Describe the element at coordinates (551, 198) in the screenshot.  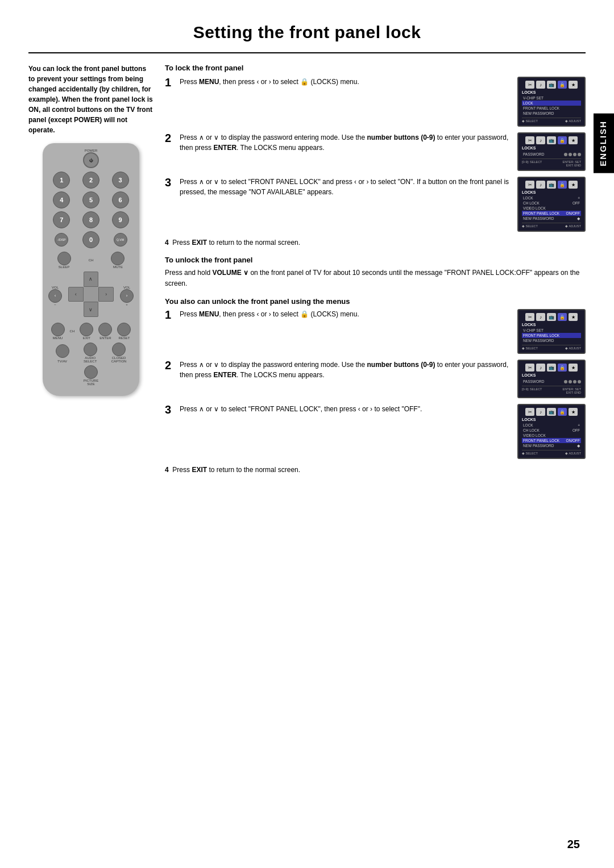
I see `screen3-lock: LOCK +` at that location.